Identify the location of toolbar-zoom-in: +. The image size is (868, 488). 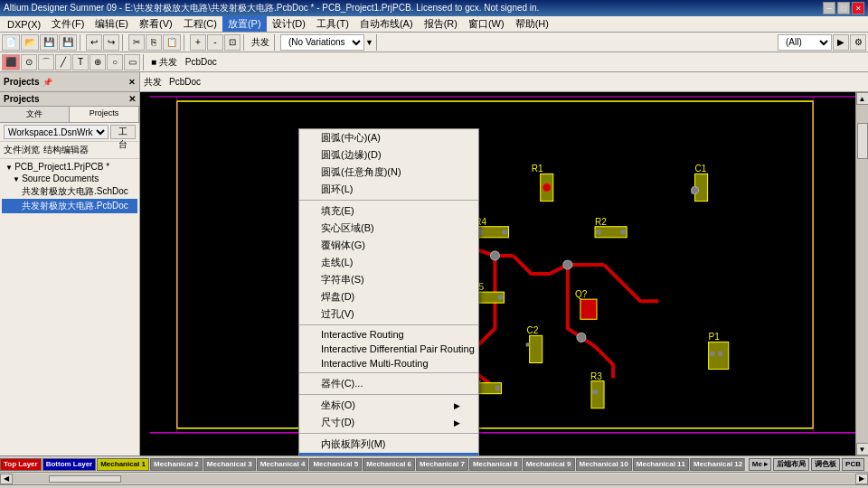
(198, 42).